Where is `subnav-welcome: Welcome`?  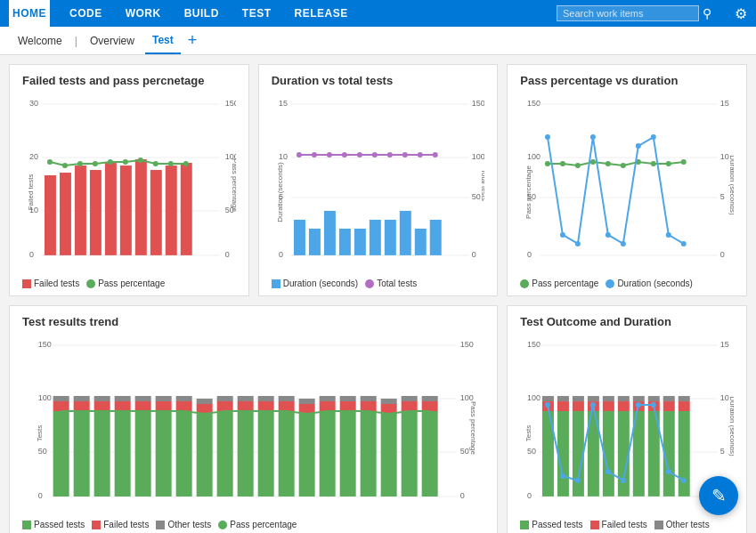
subnav-welcome: Welcome is located at coordinates (40, 41).